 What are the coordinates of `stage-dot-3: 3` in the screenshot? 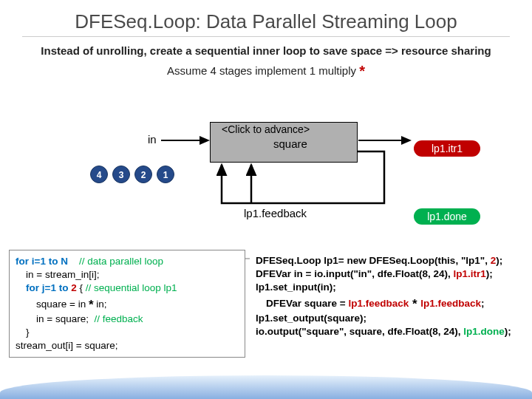 It's located at (121, 174).